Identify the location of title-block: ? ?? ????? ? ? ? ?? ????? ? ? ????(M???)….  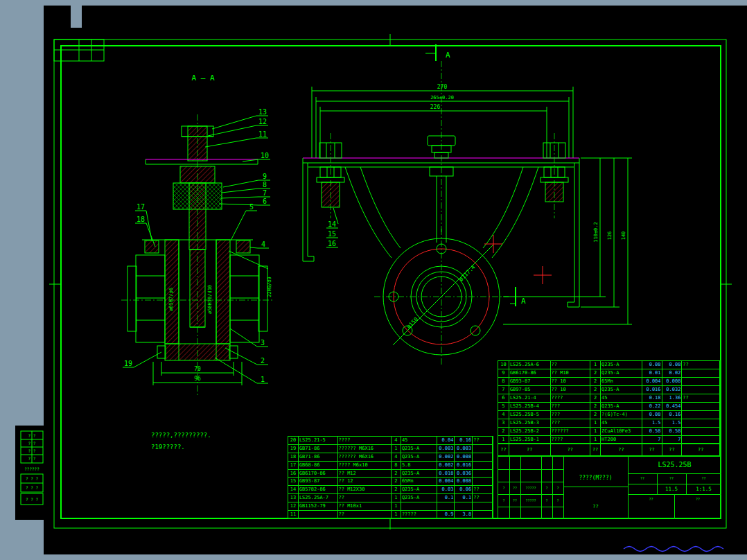
(609, 487).